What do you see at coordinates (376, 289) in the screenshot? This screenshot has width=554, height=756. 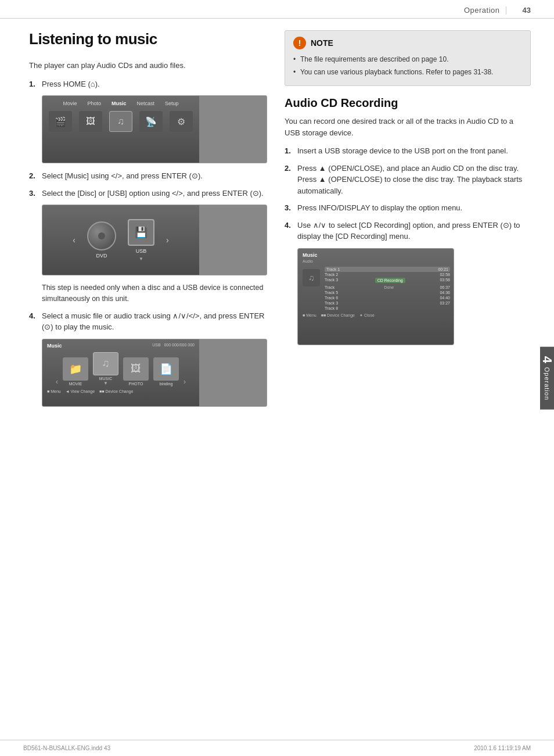 I see `cd-track-list: ♫ Track 1 00:21 Track 2 02:58` at bounding box center [376, 289].